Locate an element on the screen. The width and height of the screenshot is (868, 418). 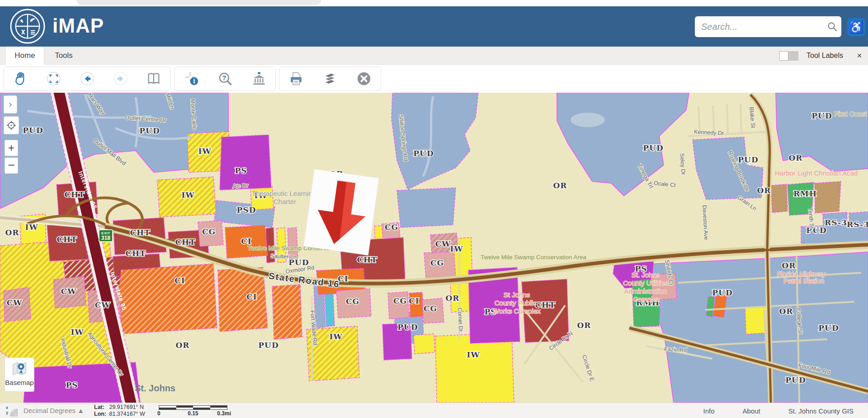
locate-crosshair-icon is located at coordinates (11, 125).